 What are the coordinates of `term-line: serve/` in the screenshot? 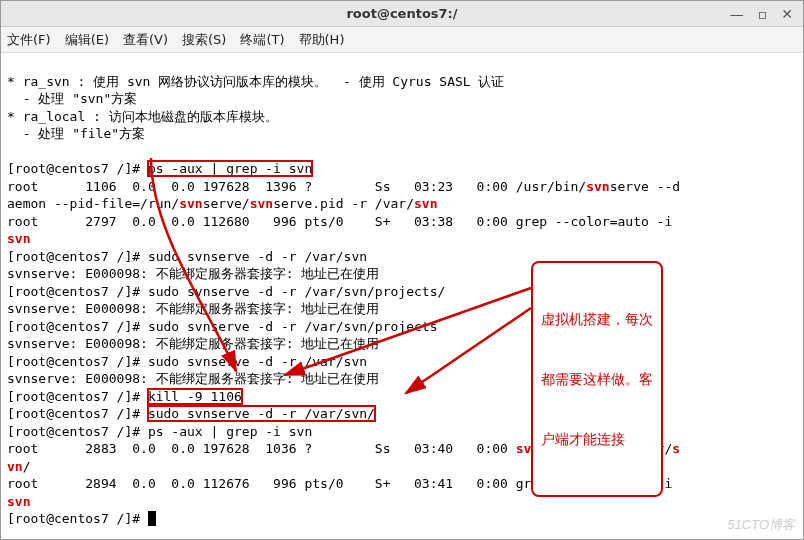 It's located at (226, 204).